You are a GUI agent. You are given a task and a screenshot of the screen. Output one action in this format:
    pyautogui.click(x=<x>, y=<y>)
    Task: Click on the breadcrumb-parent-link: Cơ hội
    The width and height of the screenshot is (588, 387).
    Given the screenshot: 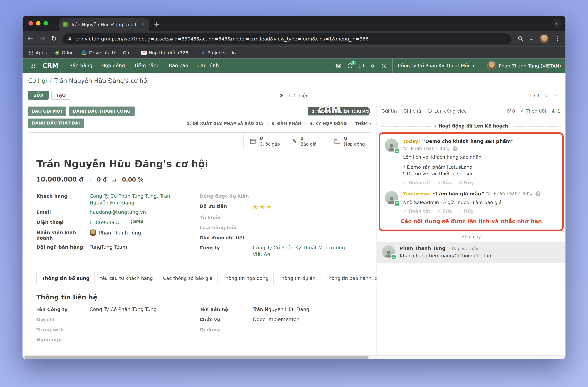 What is the action you would take?
    pyautogui.click(x=38, y=81)
    